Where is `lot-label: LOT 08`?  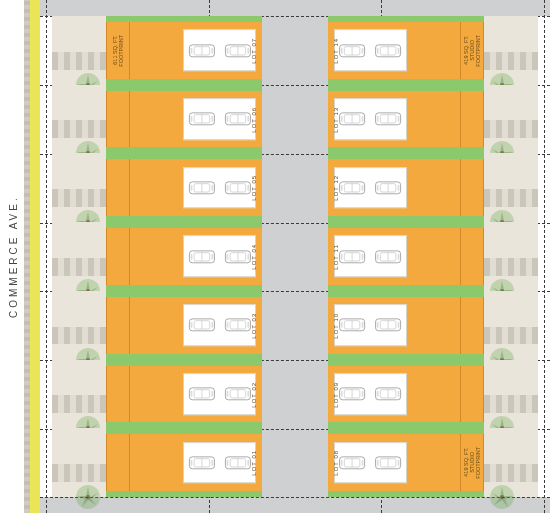 lot-label: LOT 08 is located at coordinates (336, 462).